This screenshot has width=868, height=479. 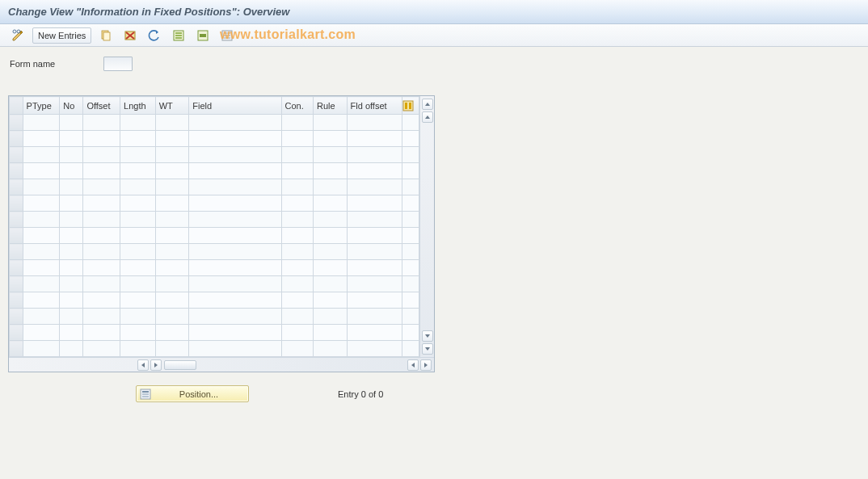 I want to click on col-header: Rule, so click(x=331, y=106).